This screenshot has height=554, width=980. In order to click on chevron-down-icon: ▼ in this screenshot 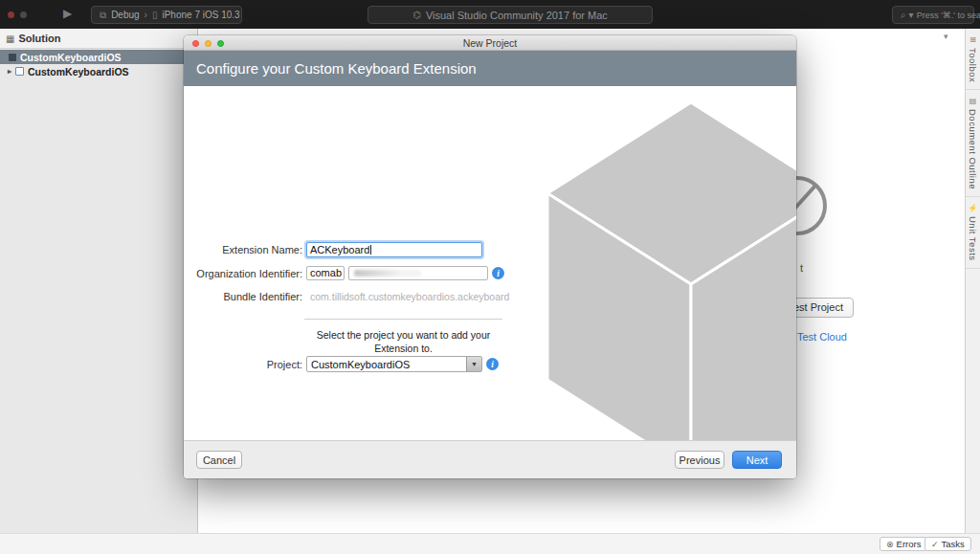, I will do `click(474, 364)`.